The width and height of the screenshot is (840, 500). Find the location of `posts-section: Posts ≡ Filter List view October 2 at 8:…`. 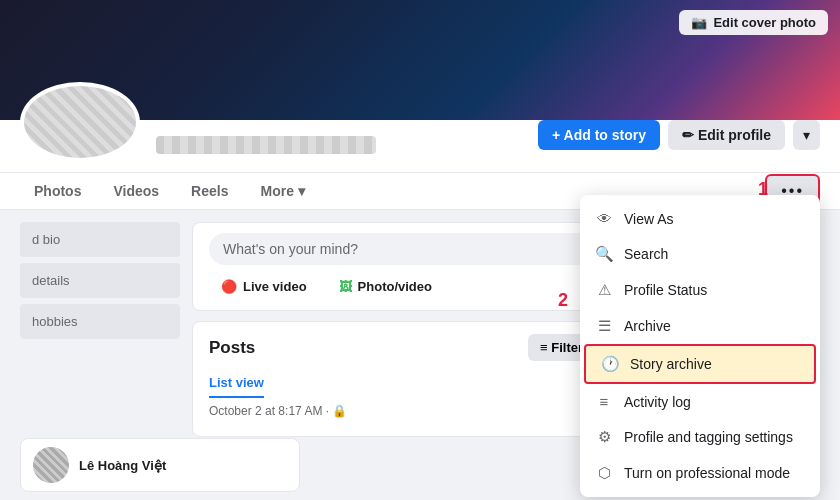

posts-section: Posts ≡ Filter List view October 2 at 8:… is located at coordinates (402, 379).